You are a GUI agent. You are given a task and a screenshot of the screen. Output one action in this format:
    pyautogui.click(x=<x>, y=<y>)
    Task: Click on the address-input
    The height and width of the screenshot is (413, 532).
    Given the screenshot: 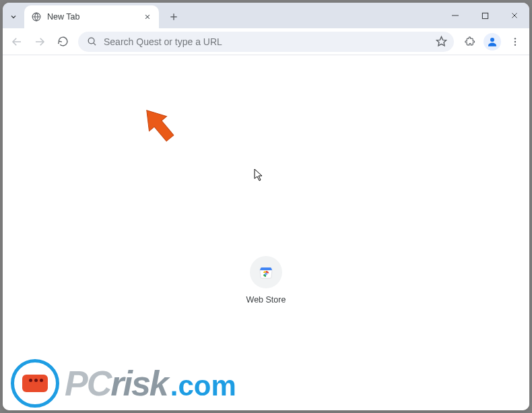 What is the action you would take?
    pyautogui.click(x=266, y=42)
    